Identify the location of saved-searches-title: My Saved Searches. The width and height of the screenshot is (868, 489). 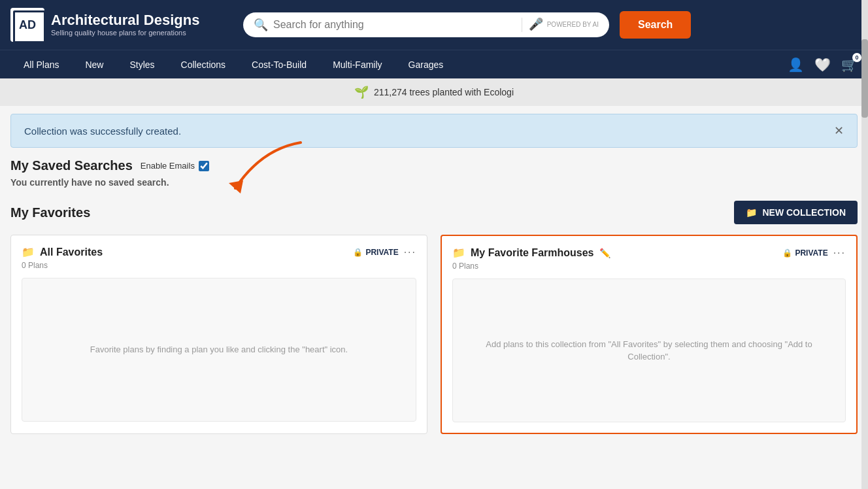
(72, 166).